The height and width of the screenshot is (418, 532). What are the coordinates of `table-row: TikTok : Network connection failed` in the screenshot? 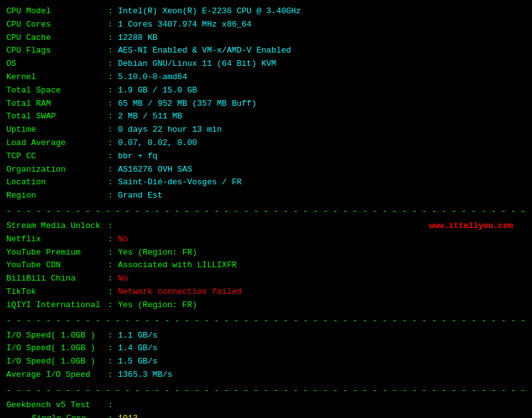 It's located at (266, 293).